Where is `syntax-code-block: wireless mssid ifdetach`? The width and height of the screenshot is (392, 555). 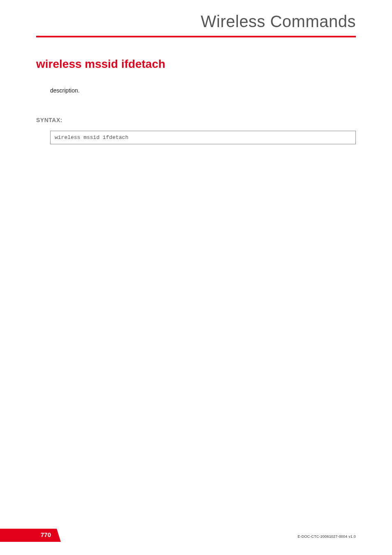
syntax-code-block: wireless mssid ifdetach is located at coordinates (203, 137).